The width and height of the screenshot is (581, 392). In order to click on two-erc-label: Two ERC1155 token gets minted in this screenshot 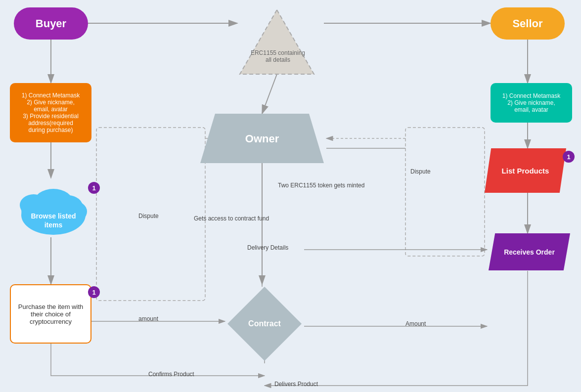, I will do `click(321, 185)`.